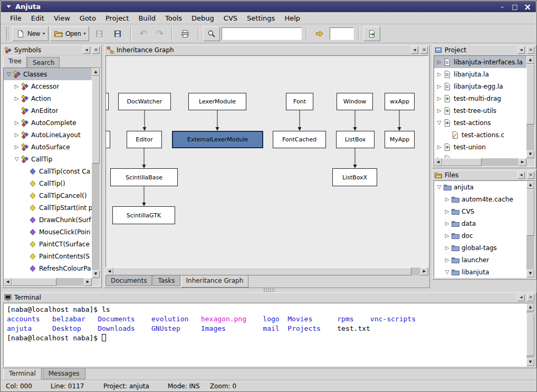 The height and width of the screenshot is (392, 537). I want to click on new-dropdown-icon: ▾, so click(44, 34).